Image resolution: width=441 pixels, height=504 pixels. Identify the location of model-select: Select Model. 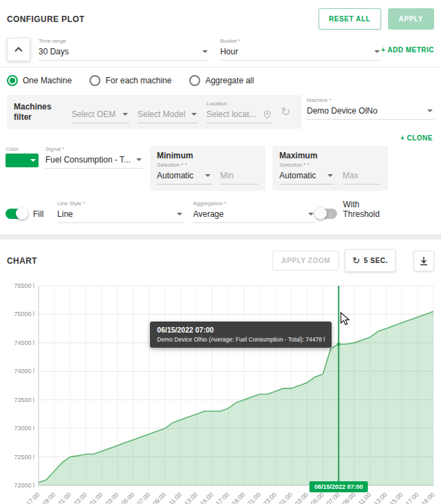
(168, 112).